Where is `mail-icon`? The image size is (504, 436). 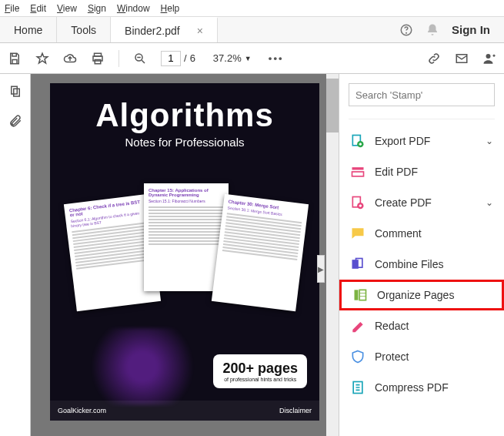
mail-icon is located at coordinates (462, 59).